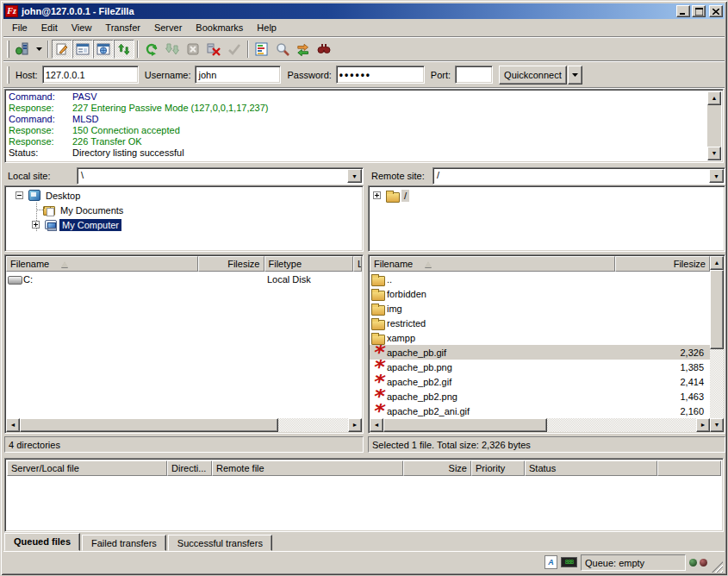  What do you see at coordinates (238, 74) in the screenshot?
I see `username-input` at bounding box center [238, 74].